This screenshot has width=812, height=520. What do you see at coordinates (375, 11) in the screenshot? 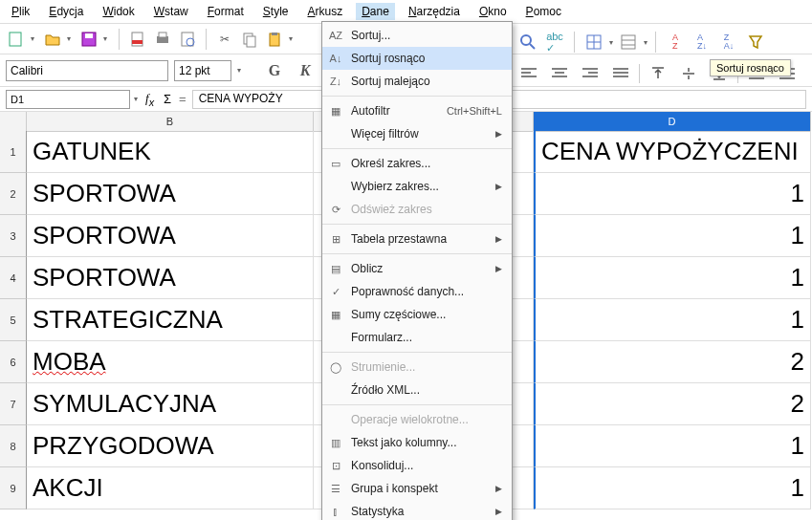
I see `menu-dane: Dane` at bounding box center [375, 11].